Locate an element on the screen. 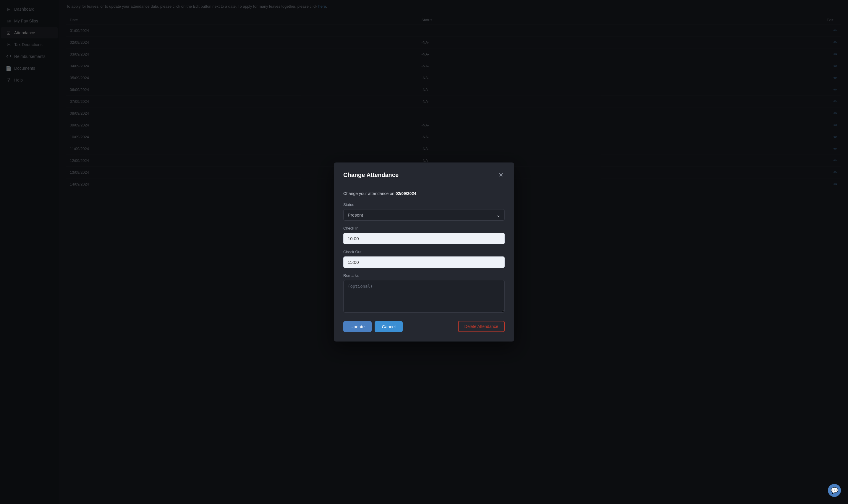  remarks-label: Remarks is located at coordinates (424, 276).